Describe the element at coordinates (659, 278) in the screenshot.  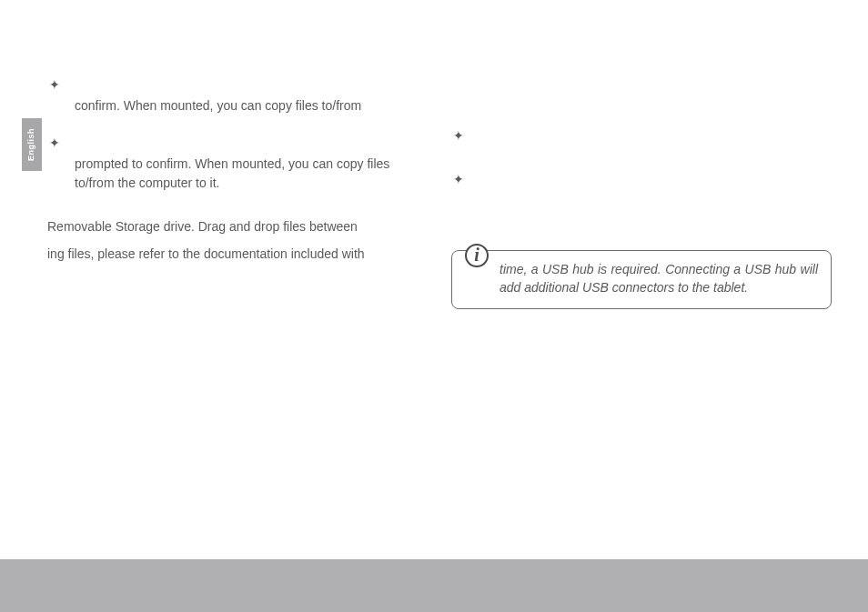
I see `info-callout-text: time, a USB hub is required. Connecting …` at that location.